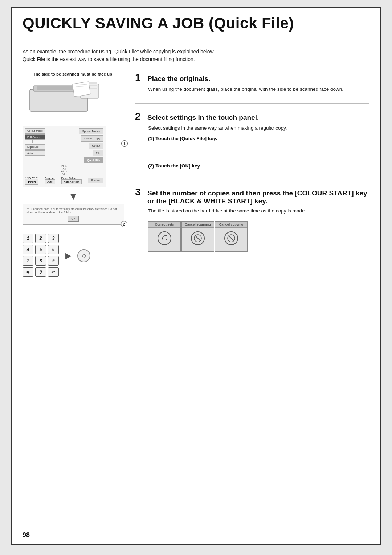 Image resolution: width=392 pixels, height=555 pixels. Describe the element at coordinates (252, 117) in the screenshot. I see `step2-header: 2 Select settings in the touch panel.` at that location.